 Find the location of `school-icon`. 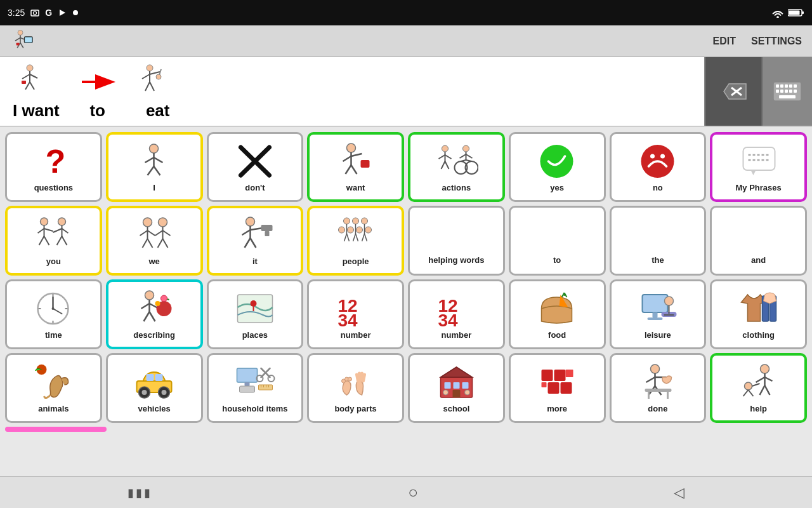

school-icon is located at coordinates (456, 382).